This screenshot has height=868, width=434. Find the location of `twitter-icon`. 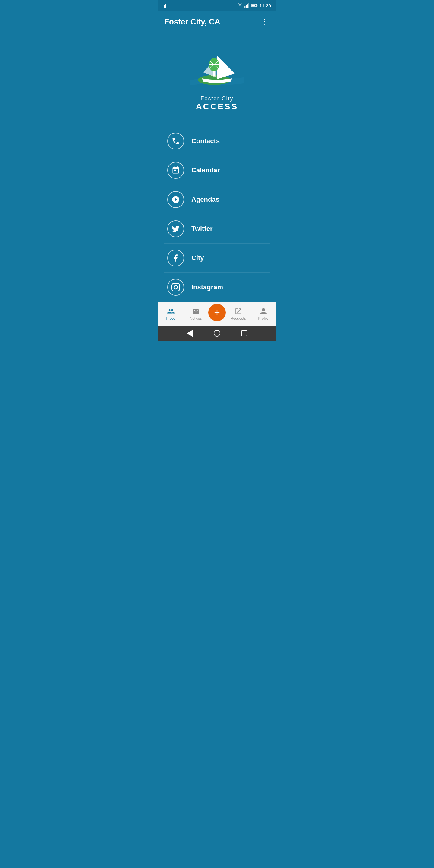

twitter-icon is located at coordinates (176, 228).